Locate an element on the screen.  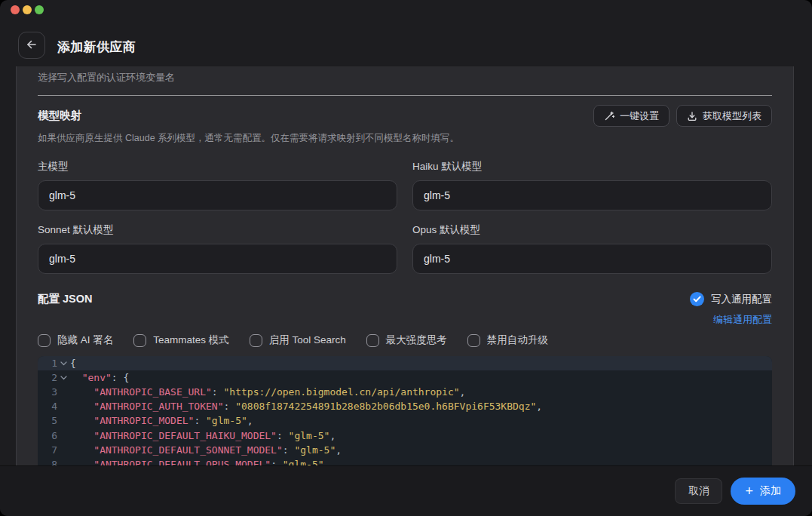
main-model-input is located at coordinates (217, 195).